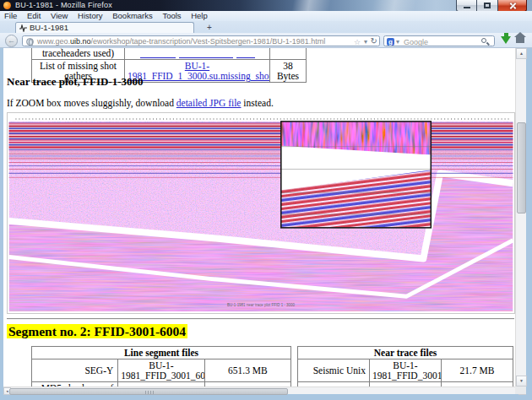 This screenshot has height=400, width=532. I want to click on tab-label: BU-1-1981, so click(49, 28).